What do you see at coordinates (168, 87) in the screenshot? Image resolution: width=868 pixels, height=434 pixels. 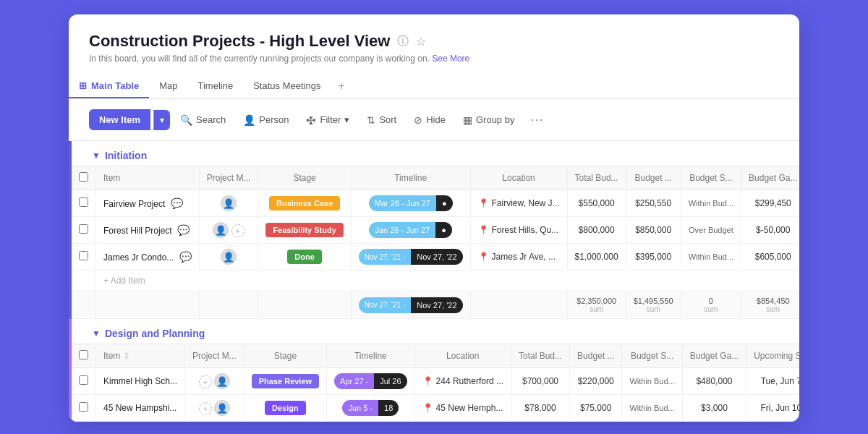 I see `tab-map: Map` at bounding box center [168, 87].